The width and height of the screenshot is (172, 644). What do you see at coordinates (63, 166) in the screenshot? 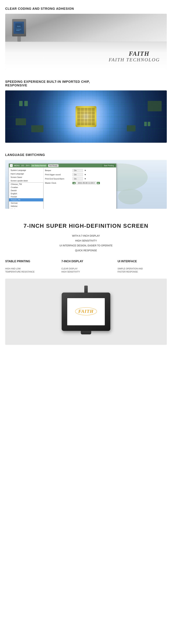
I see `ui-header: ≡ MENU 101 29-5 ine Status Normal Not Re…` at bounding box center [63, 166].